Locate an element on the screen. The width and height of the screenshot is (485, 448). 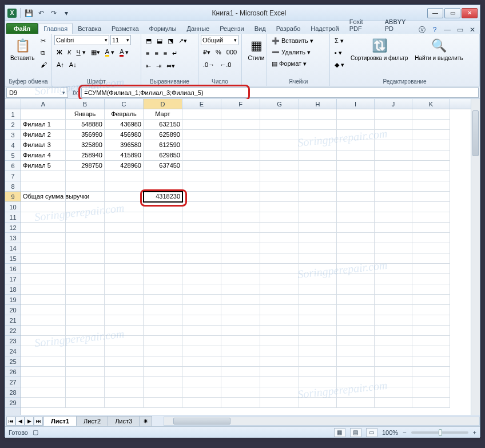
font-name-select: Calibri▾ is located at coordinates (82, 40).